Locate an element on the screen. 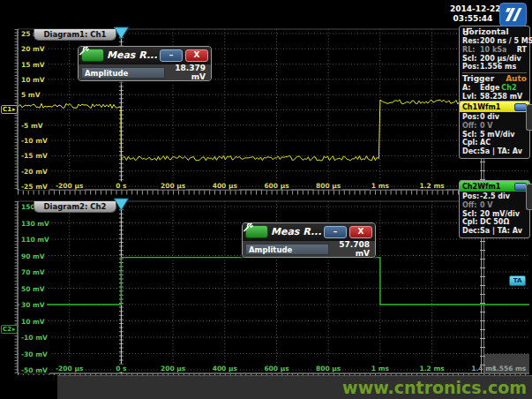 The image size is (532, 399). y-axis-label: 110 mV is located at coordinates (35, 240).